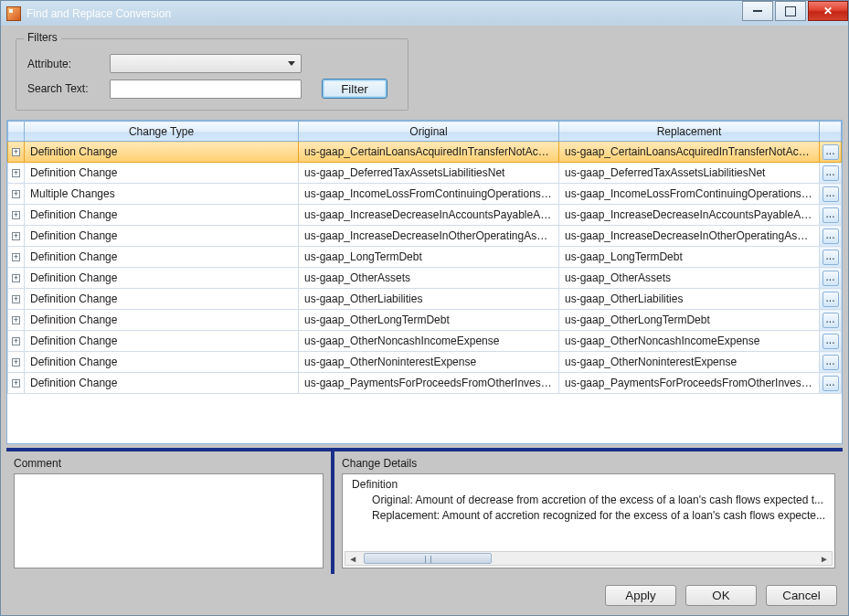  What do you see at coordinates (689, 342) in the screenshot?
I see `cell-replacement: us-gaap_OtherNoncashIncomeExpense` at bounding box center [689, 342].